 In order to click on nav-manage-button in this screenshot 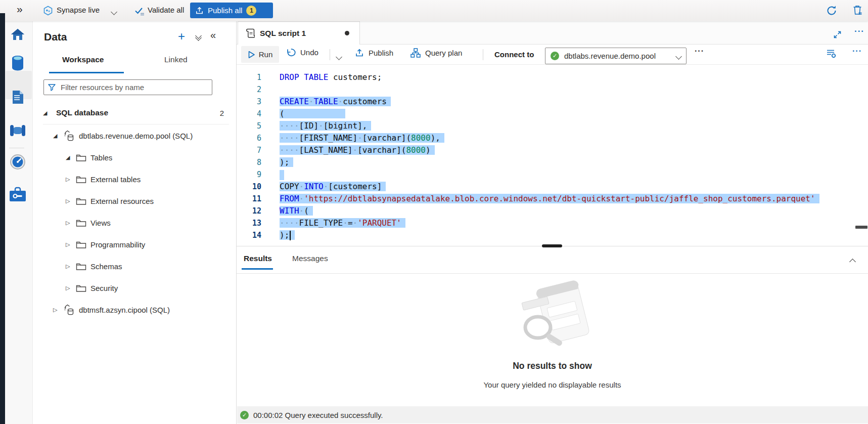, I will do `click(18, 195)`.